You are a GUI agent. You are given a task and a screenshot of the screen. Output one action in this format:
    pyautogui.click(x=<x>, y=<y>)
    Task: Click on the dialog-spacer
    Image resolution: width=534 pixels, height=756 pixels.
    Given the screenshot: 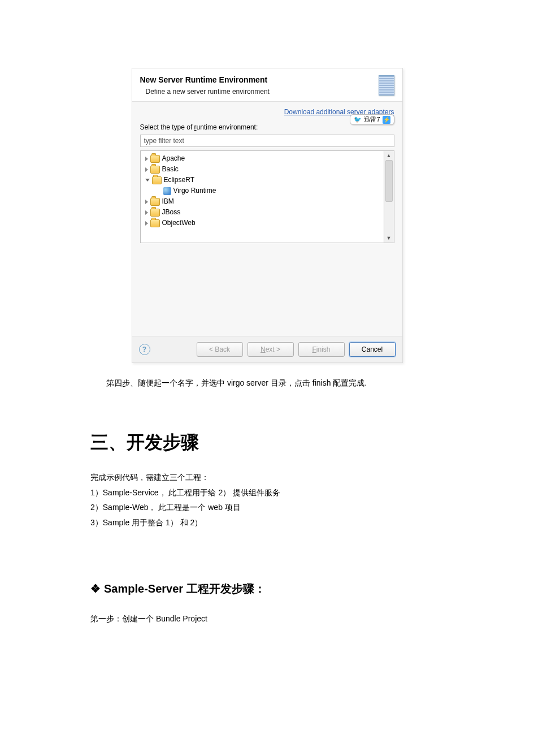 What is the action you would take?
    pyautogui.click(x=267, y=286)
    